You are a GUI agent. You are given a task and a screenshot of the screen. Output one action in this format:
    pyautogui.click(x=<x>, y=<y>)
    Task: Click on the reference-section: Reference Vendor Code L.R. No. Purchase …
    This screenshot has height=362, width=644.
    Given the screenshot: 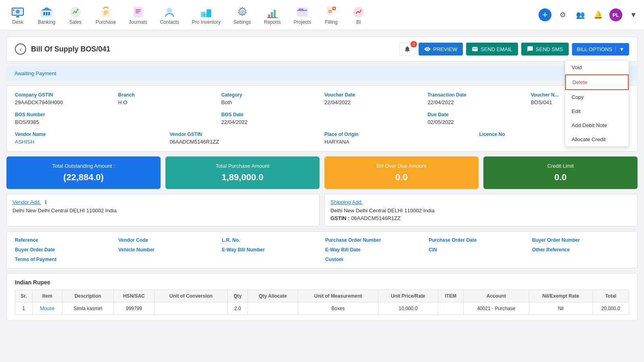 What is the action you would take?
    pyautogui.click(x=322, y=250)
    